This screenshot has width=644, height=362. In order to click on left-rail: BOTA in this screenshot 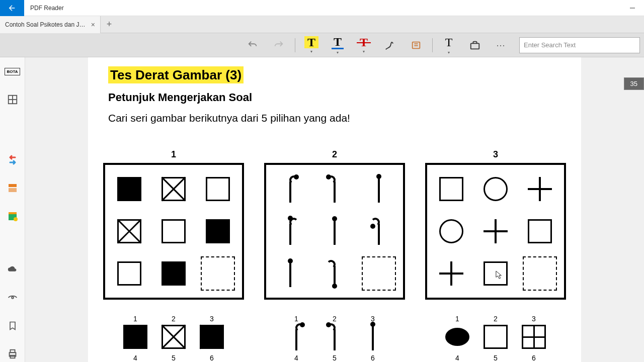, I will do `click(13, 210)`.